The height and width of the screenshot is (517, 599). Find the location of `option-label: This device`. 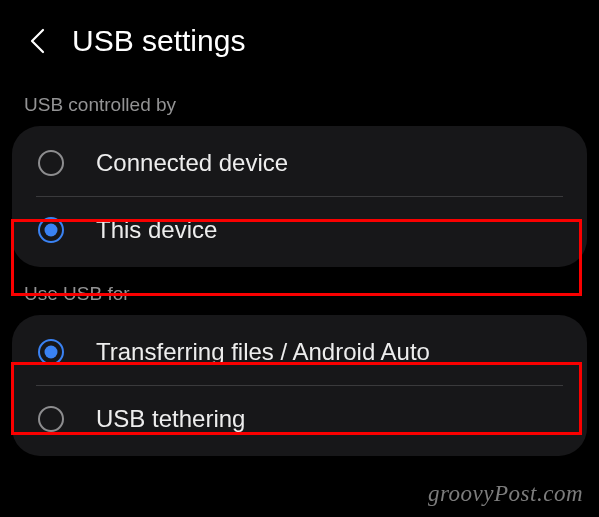

option-label: This device is located at coordinates (156, 230).